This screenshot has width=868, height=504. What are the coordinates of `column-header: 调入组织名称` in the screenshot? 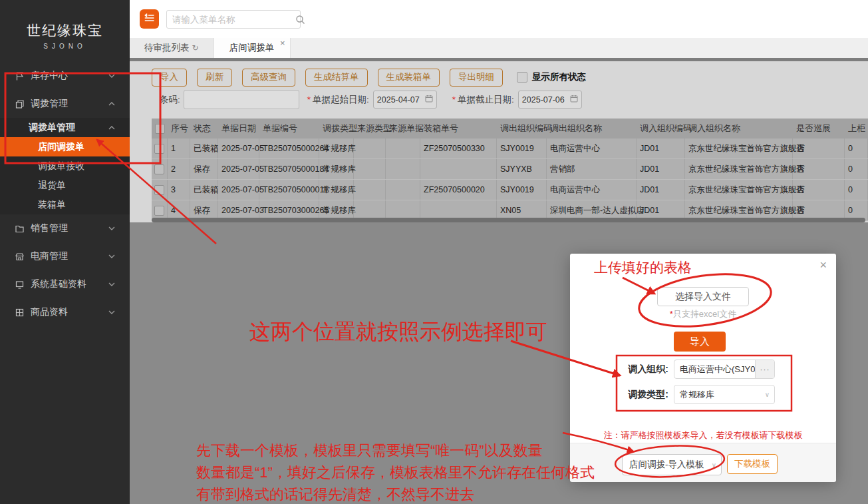 It's located at (739, 128).